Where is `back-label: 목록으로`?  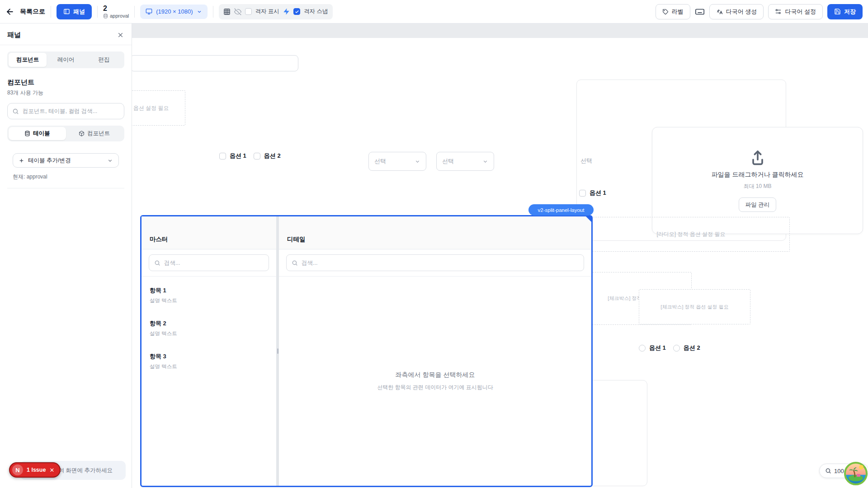
back-label: 목록으로 is located at coordinates (33, 12).